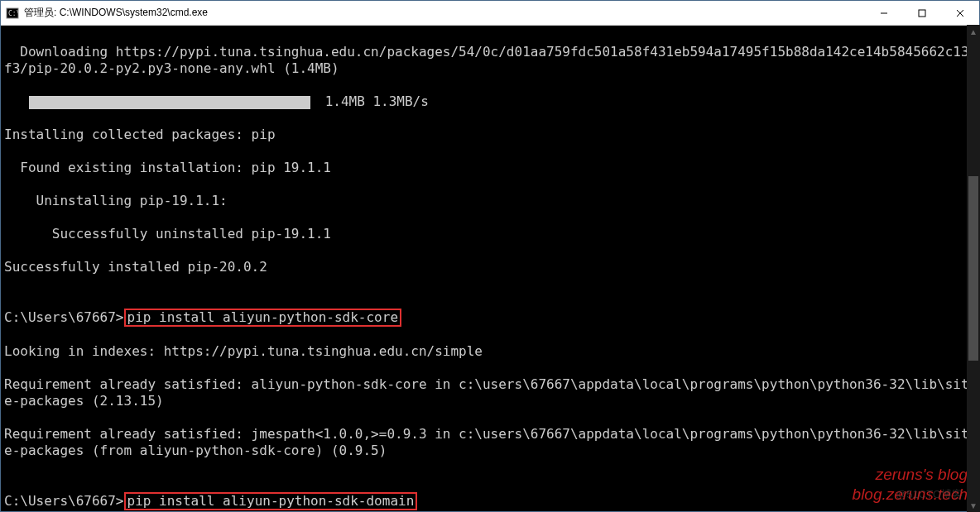  What do you see at coordinates (490, 443) in the screenshot?
I see `output-line: Requirement already satisfied: jmespath<…` at bounding box center [490, 443].